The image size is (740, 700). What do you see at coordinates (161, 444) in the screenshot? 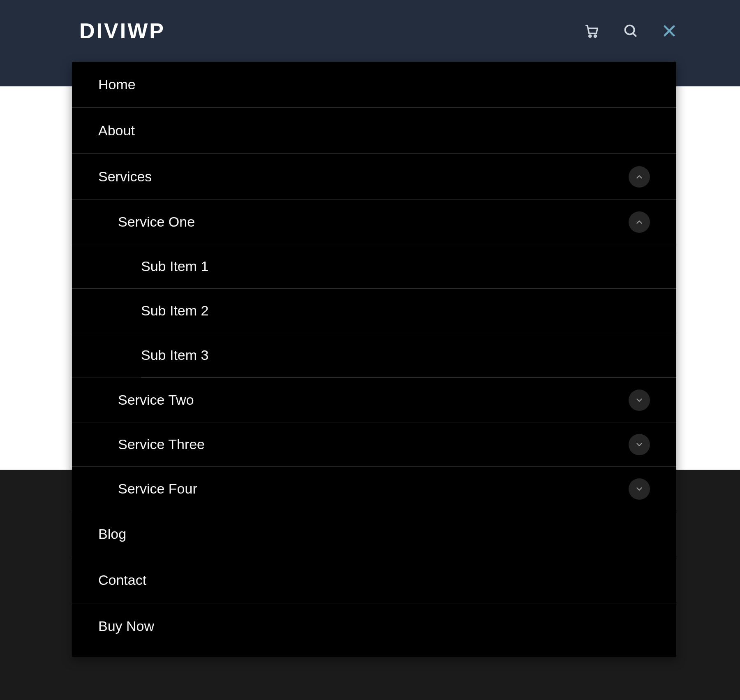
I see `menu-item-label: Service Three` at bounding box center [161, 444].